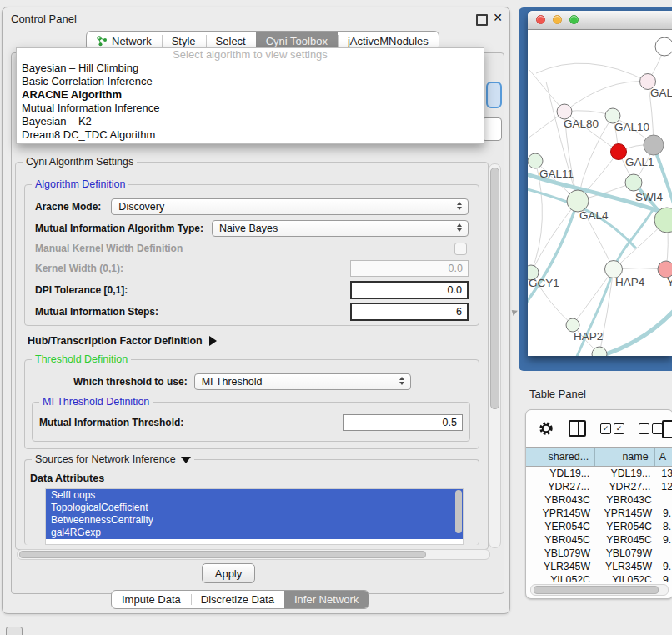 This screenshot has height=635, width=672. What do you see at coordinates (253, 555) in the screenshot?
I see `settings-horizontal-scrollbar` at bounding box center [253, 555].